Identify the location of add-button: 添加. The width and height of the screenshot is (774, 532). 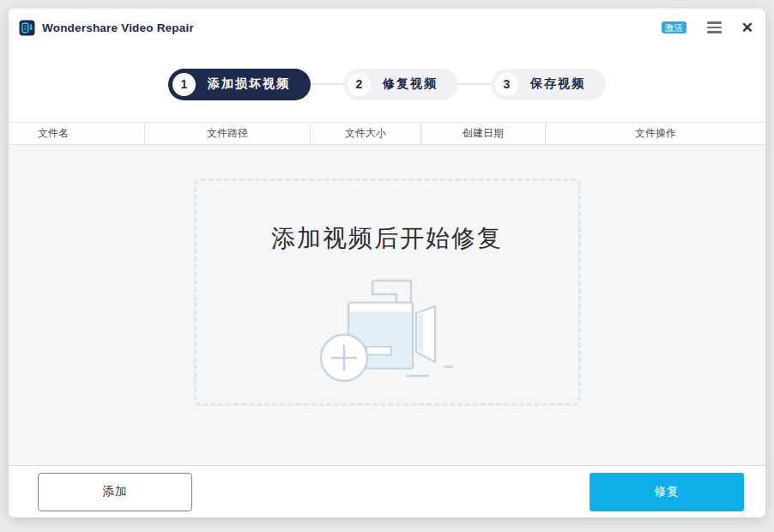
(115, 493).